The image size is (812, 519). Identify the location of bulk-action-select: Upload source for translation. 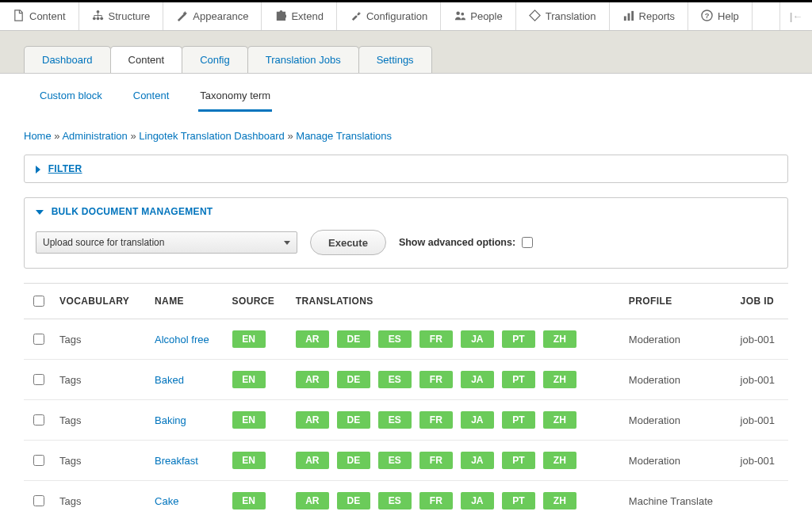
(167, 242).